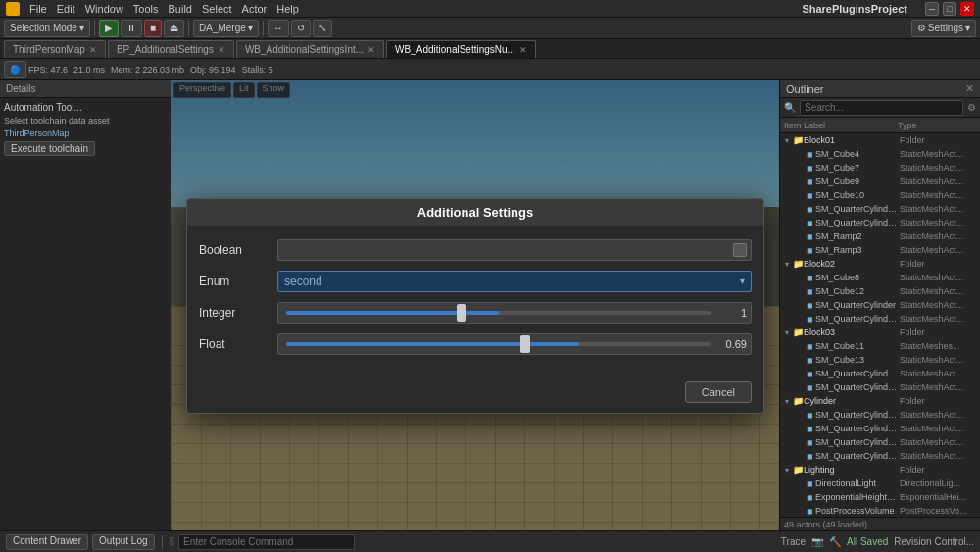 This screenshot has width=980, height=552. I want to click on tree-item: ◼DirectionalLightDirectionalLig..., so click(880, 483).